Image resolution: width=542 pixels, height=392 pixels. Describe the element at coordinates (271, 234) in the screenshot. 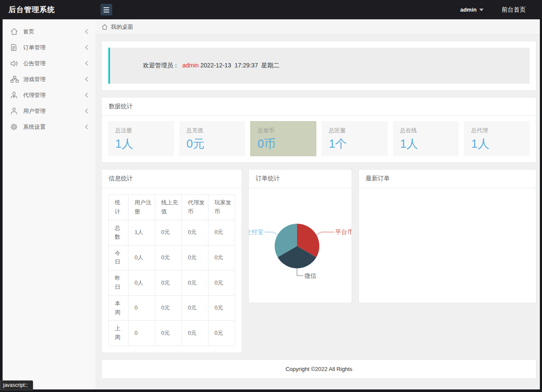

I see `pie-leader-alipay` at that location.